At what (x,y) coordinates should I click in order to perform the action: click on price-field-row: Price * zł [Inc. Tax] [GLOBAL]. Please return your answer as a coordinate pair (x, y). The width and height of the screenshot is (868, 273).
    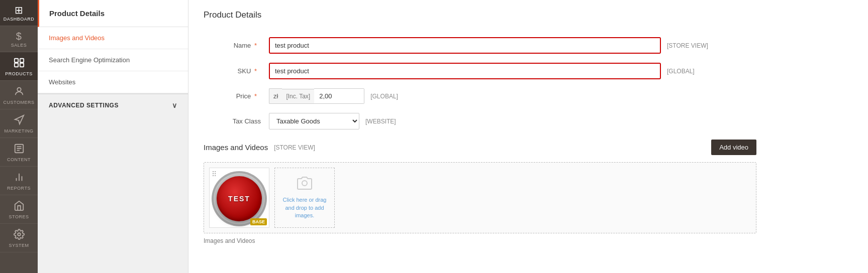
    Looking at the image, I should click on (480, 96).